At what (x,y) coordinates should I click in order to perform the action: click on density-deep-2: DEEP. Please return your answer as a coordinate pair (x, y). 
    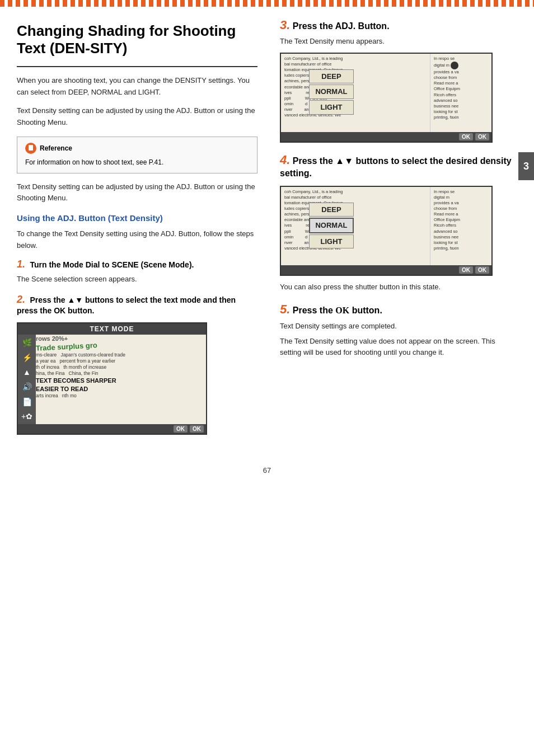
    Looking at the image, I should click on (331, 210).